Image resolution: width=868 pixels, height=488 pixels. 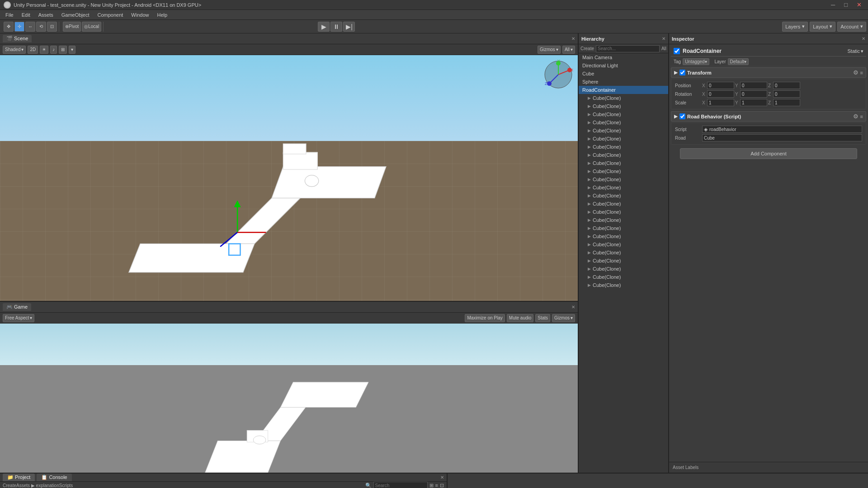 What do you see at coordinates (336, 27) in the screenshot?
I see `pause-button: ⏸` at bounding box center [336, 27].